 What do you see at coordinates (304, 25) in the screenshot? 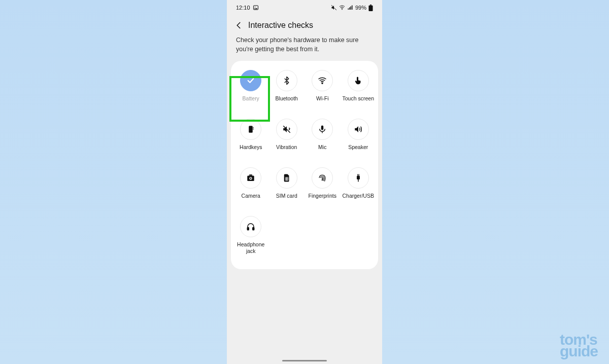
I see `page-header: Interactive checks` at bounding box center [304, 25].